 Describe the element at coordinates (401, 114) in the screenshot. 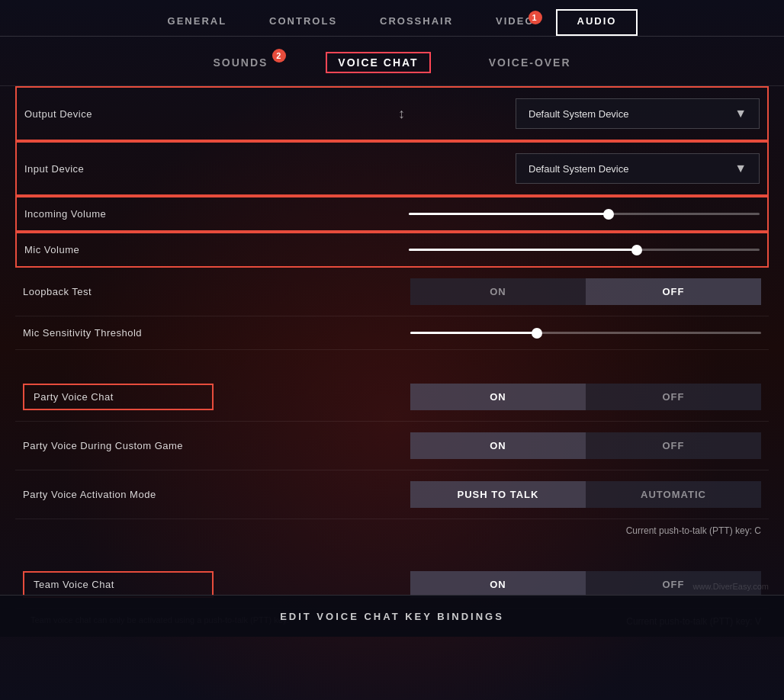

I see `cursor-icon: ↕` at that location.